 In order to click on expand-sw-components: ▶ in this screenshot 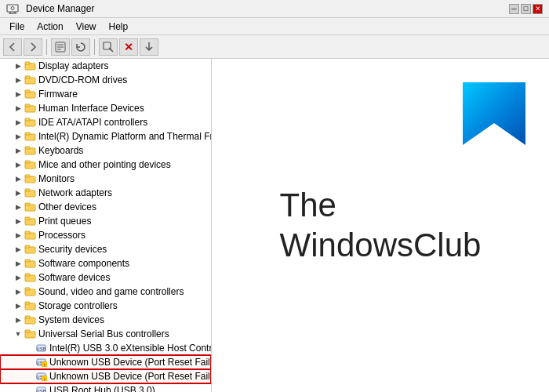, I will do `click(18, 263)`.